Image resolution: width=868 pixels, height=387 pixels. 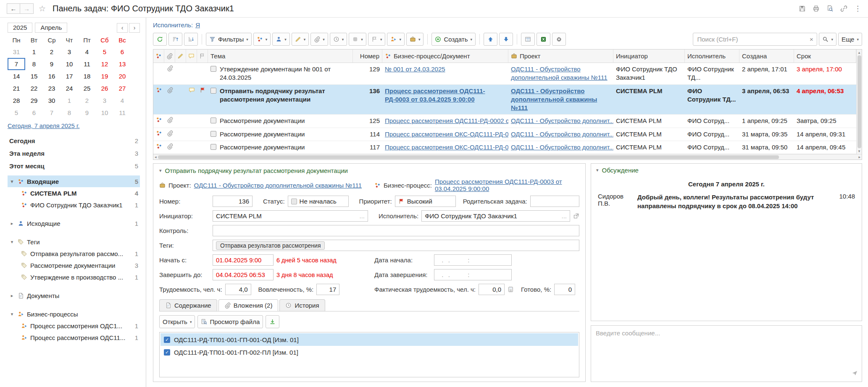 I want to click on send-message-button, so click(x=855, y=374).